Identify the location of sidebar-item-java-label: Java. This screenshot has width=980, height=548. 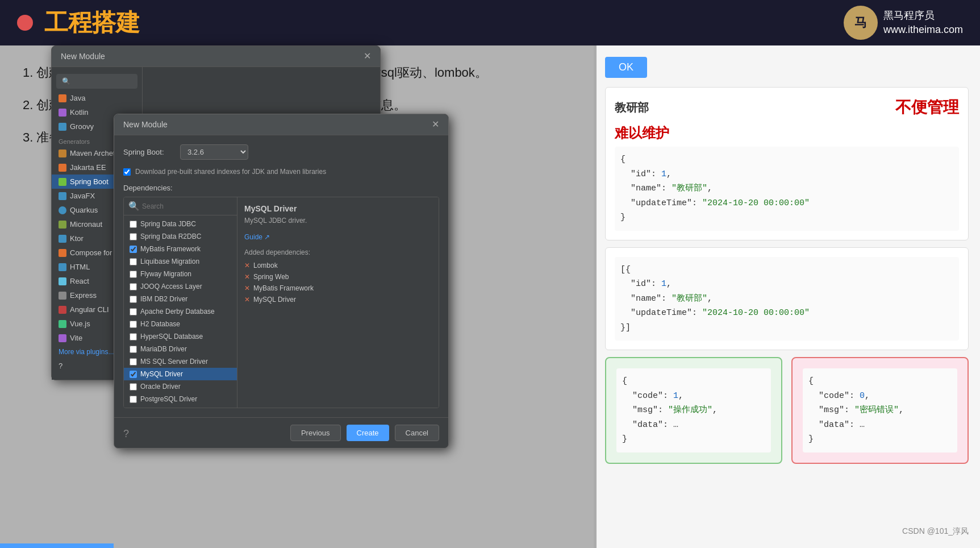
(77, 98).